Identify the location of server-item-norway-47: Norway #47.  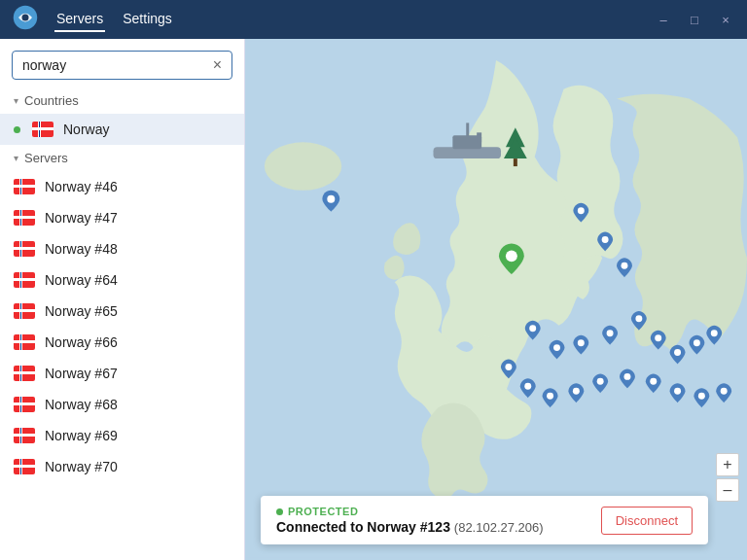
(123, 218).